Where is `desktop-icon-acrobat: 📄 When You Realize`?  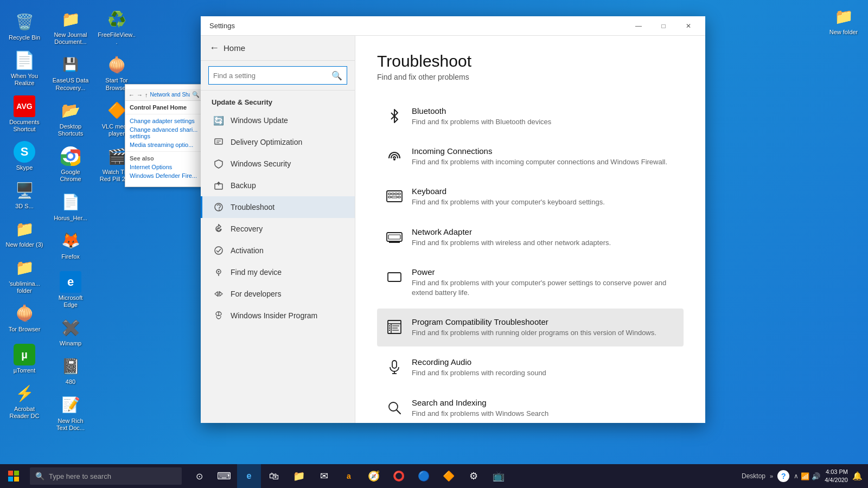
desktop-icon-acrobat: 📄 When You Realize is located at coordinates (24, 68).